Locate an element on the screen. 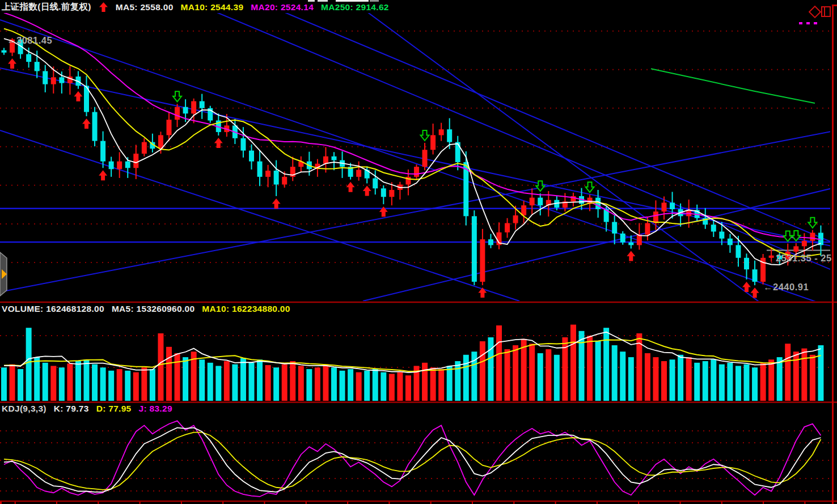  window-restore-icon is located at coordinates (826, 11).